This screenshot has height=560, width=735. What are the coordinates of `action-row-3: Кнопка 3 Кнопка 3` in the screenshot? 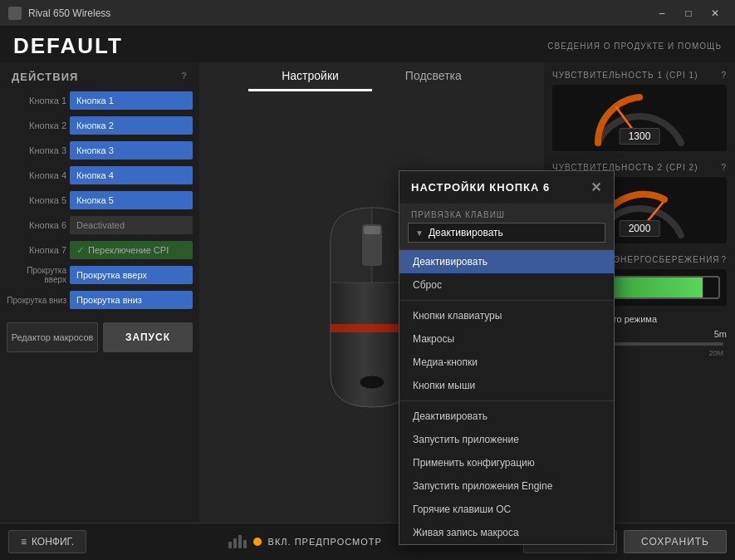 It's located at (100, 150).